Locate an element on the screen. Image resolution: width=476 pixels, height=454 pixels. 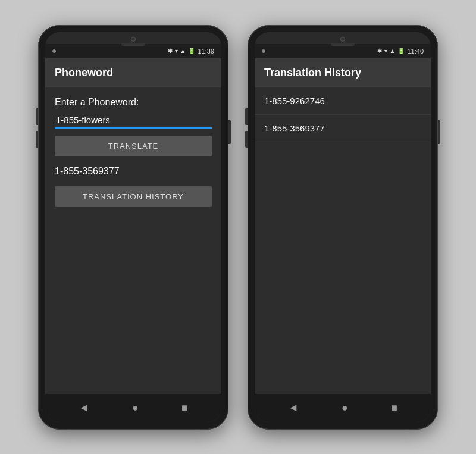
time-display: 11:39 is located at coordinates (206, 51).